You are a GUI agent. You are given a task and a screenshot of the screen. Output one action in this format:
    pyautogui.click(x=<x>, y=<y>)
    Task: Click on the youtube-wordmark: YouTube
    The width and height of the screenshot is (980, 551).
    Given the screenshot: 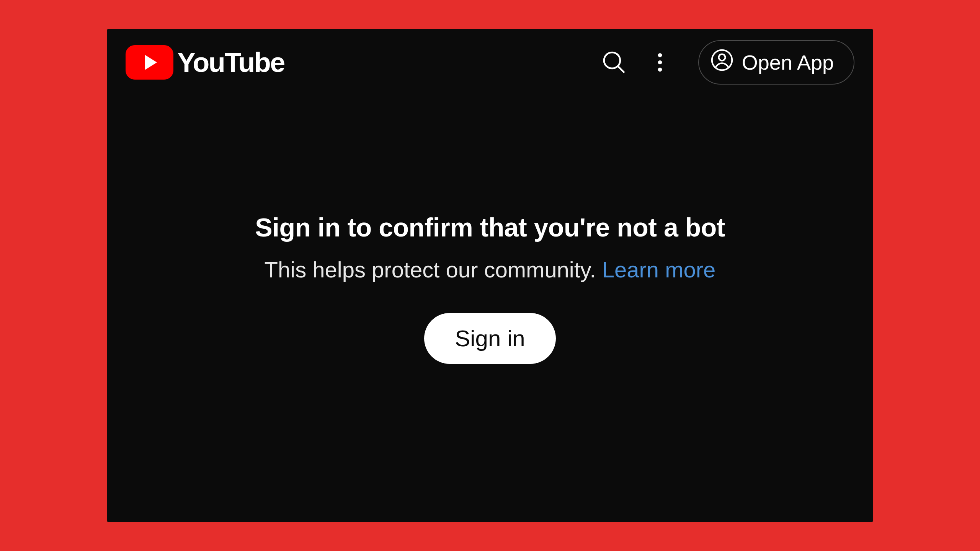 What is the action you would take?
    pyautogui.click(x=231, y=62)
    